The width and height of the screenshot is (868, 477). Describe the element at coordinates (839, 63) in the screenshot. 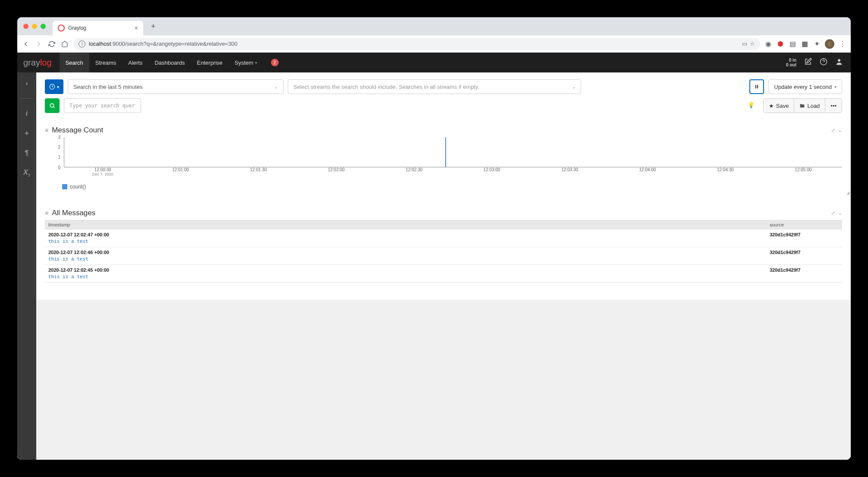

I see `user-icon` at that location.